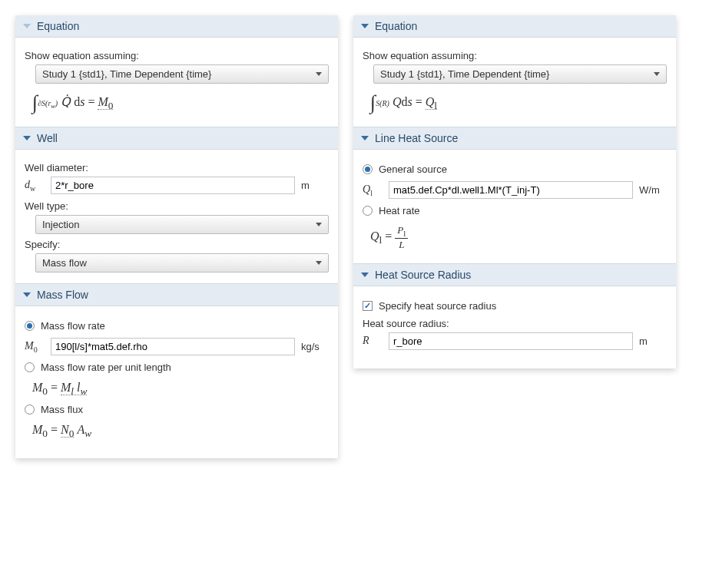 The height and width of the screenshot is (588, 709). Describe the element at coordinates (517, 103) in the screenshot. I see `equation-display-right: ∫S(R) Qds = Ql` at that location.